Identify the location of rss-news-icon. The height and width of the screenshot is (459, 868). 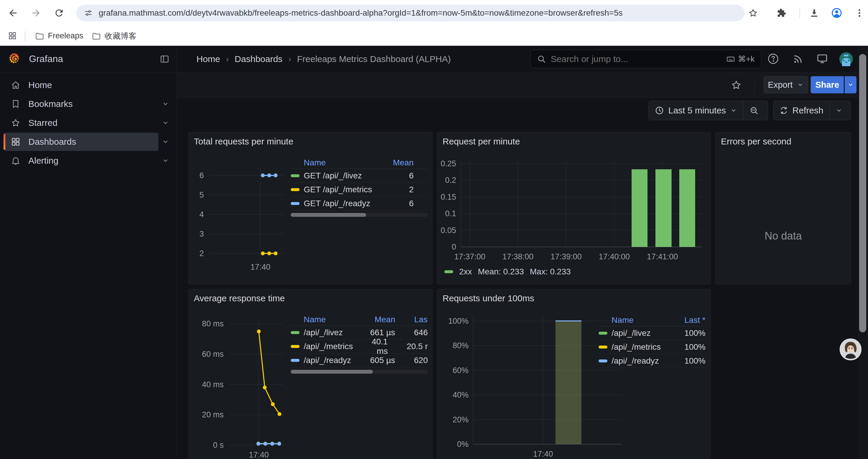
(798, 59).